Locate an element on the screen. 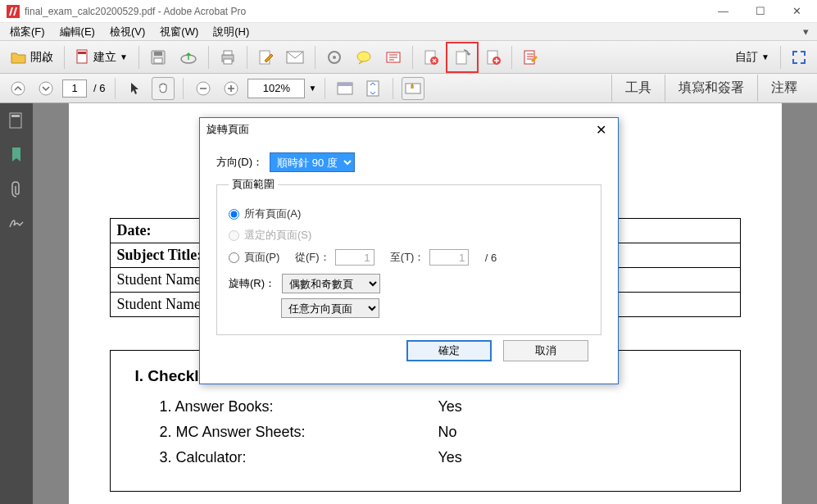 This screenshot has height=504, width=817. edit-doc-button is located at coordinates (266, 57).